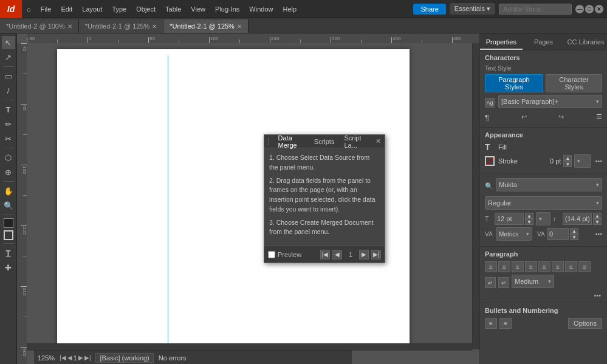  I want to click on menu-view: View, so click(198, 9).